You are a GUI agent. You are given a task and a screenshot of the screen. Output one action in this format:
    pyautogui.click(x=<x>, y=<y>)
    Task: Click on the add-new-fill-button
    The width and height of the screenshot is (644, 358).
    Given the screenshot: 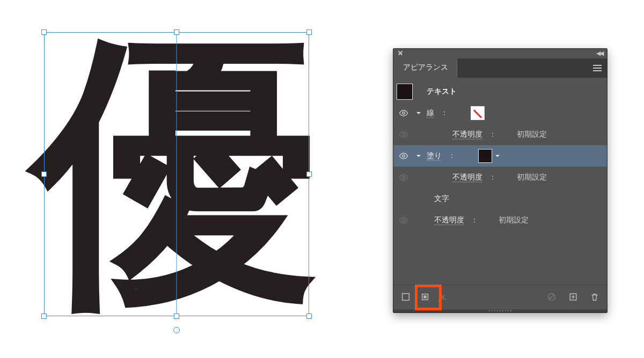 What is the action you would take?
    pyautogui.click(x=425, y=297)
    